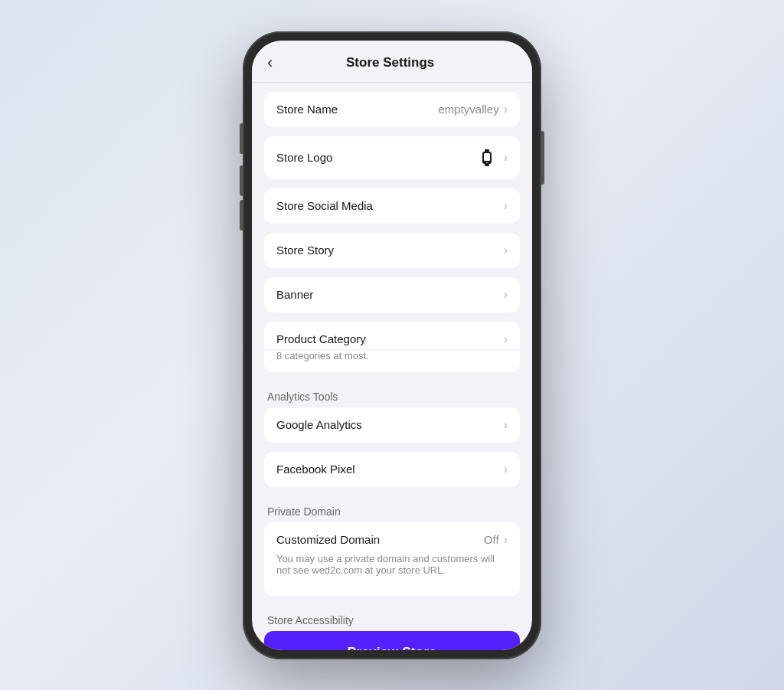  I want to click on store-social-label: Store Social Media, so click(390, 205).